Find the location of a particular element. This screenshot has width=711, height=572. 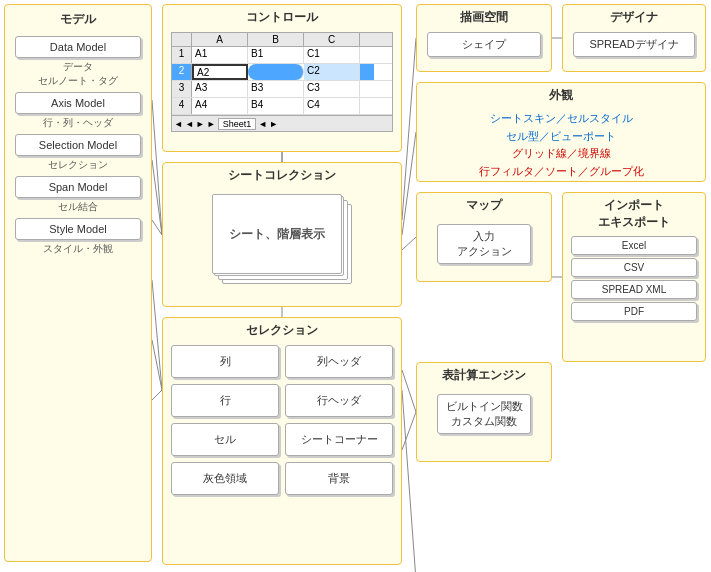

ss-row-3: 3 A3 B3 C3 is located at coordinates (282, 90).